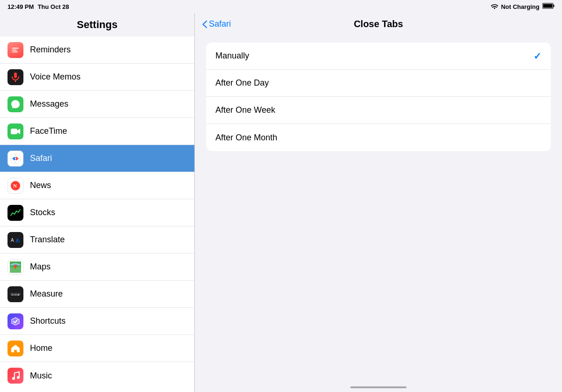 This screenshot has width=562, height=392. Describe the element at coordinates (48, 321) in the screenshot. I see `shortcuts-label: Shortcuts` at that location.